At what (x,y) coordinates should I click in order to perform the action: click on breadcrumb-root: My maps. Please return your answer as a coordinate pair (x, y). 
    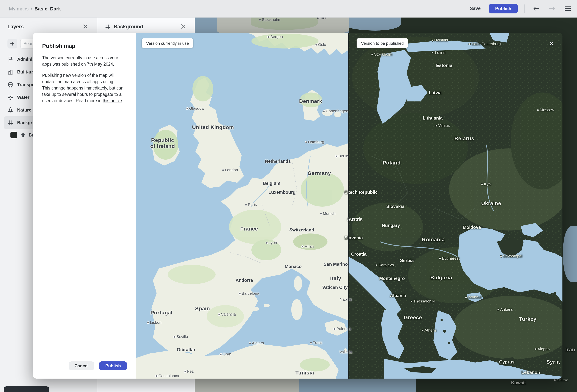
    Looking at the image, I should click on (19, 8).